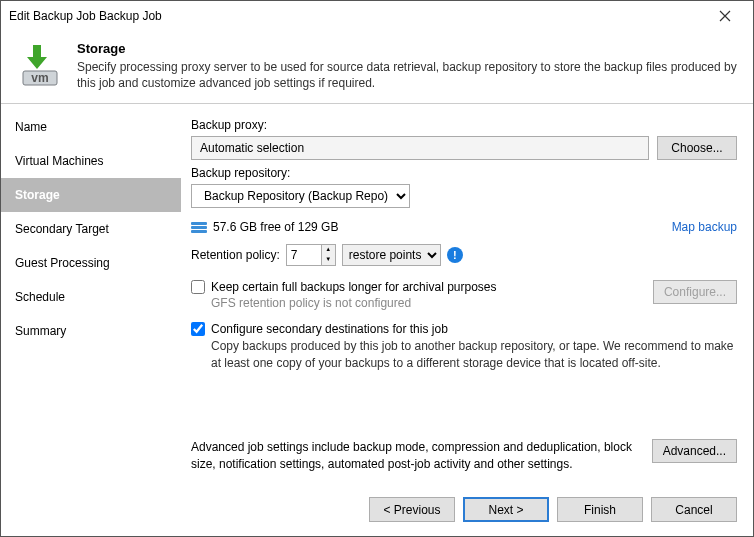  Describe the element at coordinates (474, 355) in the screenshot. I see `secondary-desc: Copy backups produced by this job to ano…` at that location.